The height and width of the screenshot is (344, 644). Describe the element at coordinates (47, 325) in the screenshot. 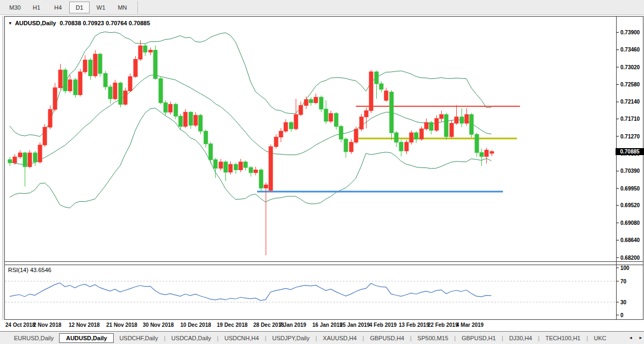

I see `time-axis-label: 2 Nov 2018` at that location.